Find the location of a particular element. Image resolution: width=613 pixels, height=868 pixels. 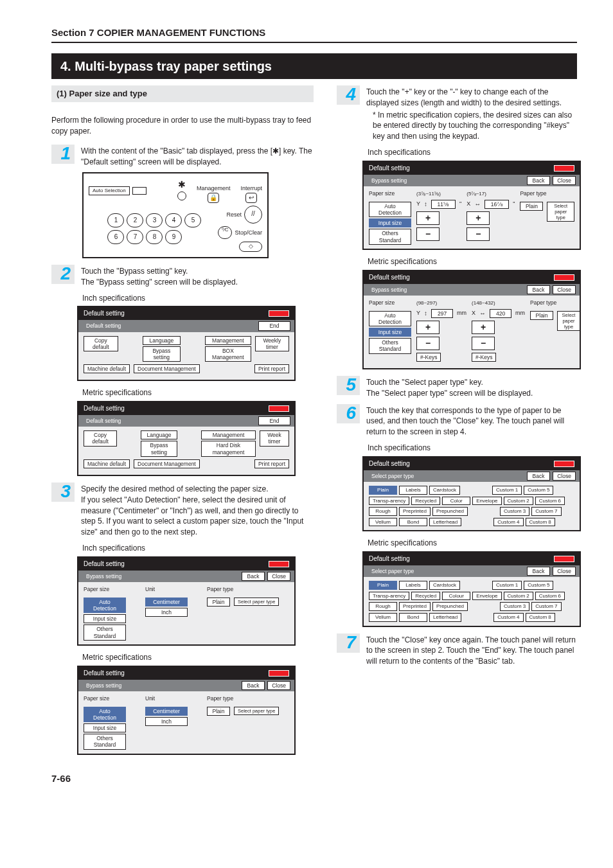

screen-step6-inch: Default setting Select paper typeBackClo… is located at coordinates (472, 494).